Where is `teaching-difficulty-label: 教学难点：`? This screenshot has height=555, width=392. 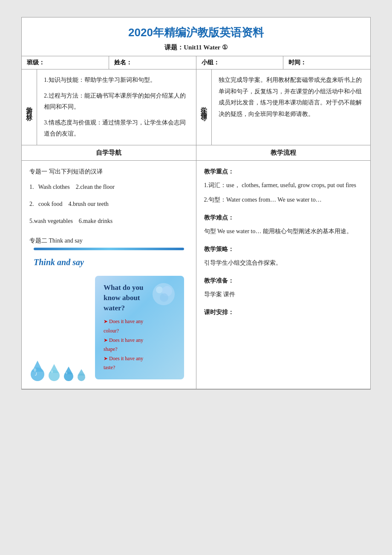 teaching-difficulty-label: 教学难点： is located at coordinates (284, 218).